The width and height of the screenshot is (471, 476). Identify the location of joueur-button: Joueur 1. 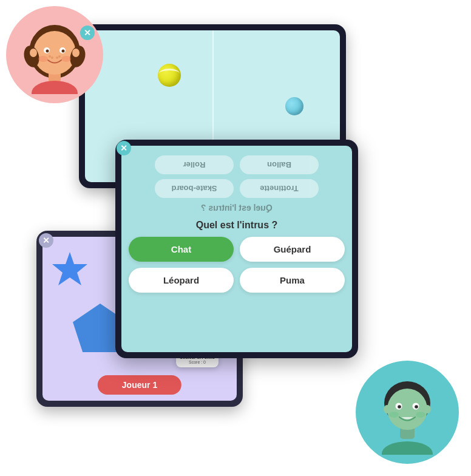
(140, 385).